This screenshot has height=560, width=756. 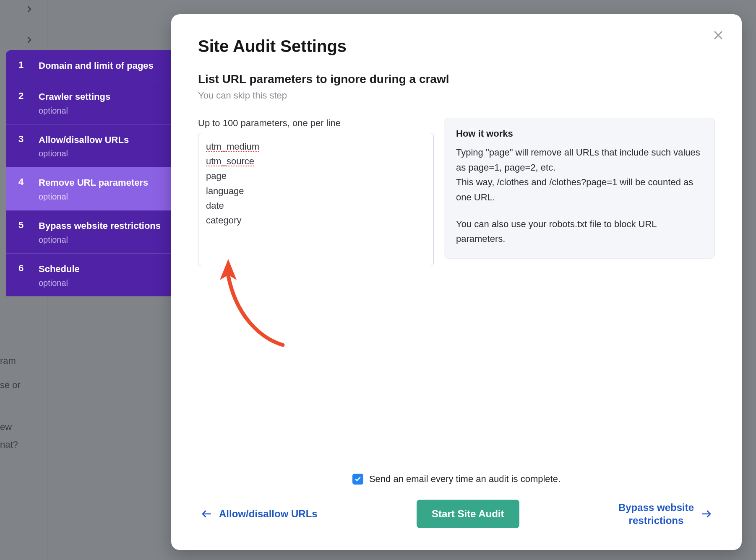 What do you see at coordinates (578, 160) in the screenshot?
I see `info-p1: Typing "page" will remove all URLs that …` at bounding box center [578, 160].